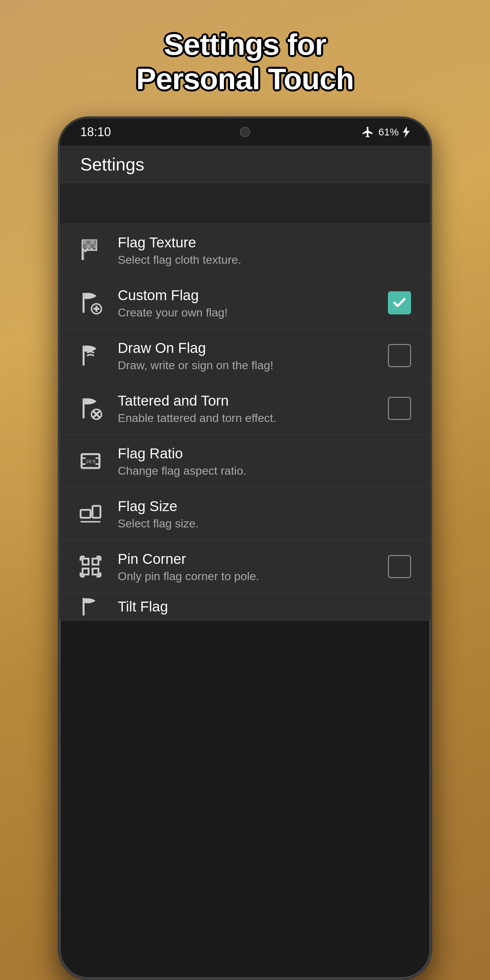 The height and width of the screenshot is (980, 490). I want to click on battery-percentage: 61%, so click(389, 132).